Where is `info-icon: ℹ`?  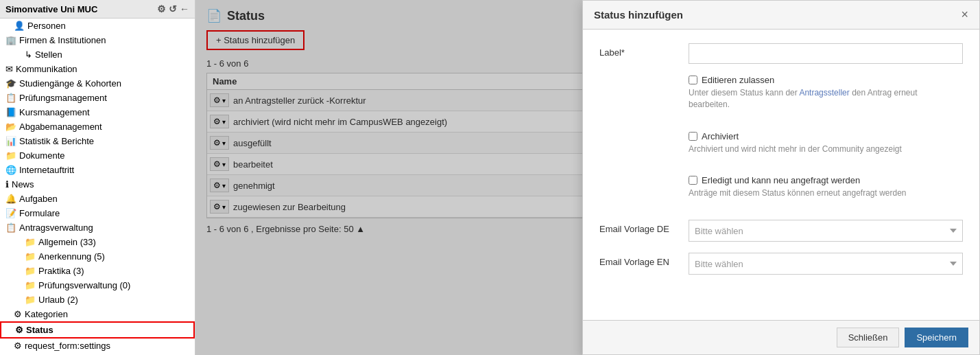
info-icon: ℹ is located at coordinates (7, 184).